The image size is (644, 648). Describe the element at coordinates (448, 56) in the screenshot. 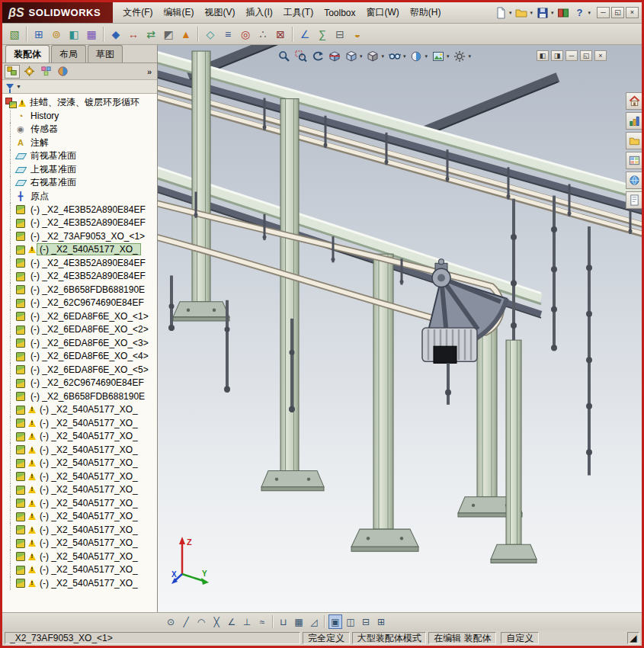

I see `apply-scene-caret-icon: ▾` at that location.